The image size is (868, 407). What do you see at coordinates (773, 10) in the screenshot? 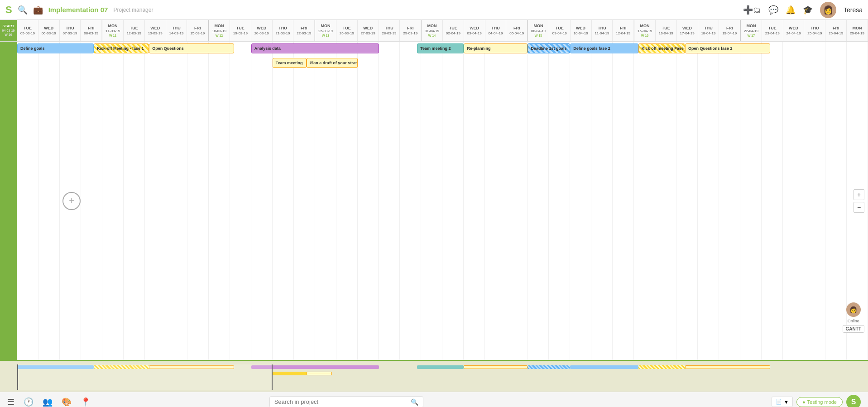
I see `chat-icon: 💬` at bounding box center [773, 10].